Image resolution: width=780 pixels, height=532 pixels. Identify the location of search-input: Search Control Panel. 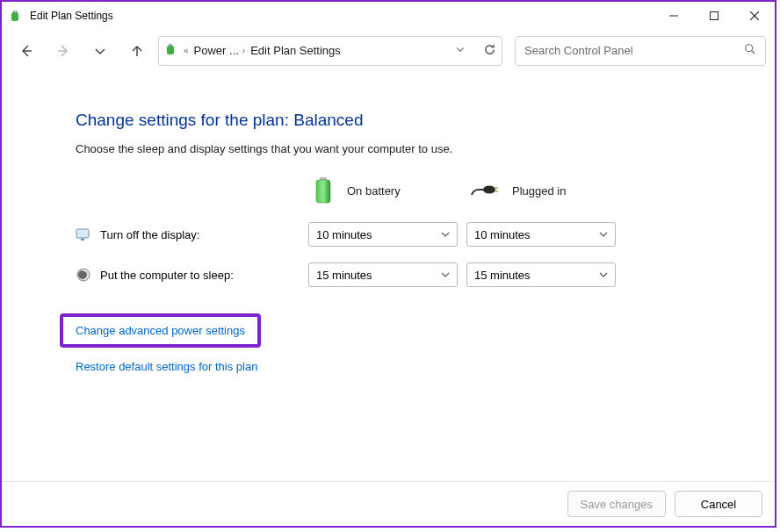
(640, 51).